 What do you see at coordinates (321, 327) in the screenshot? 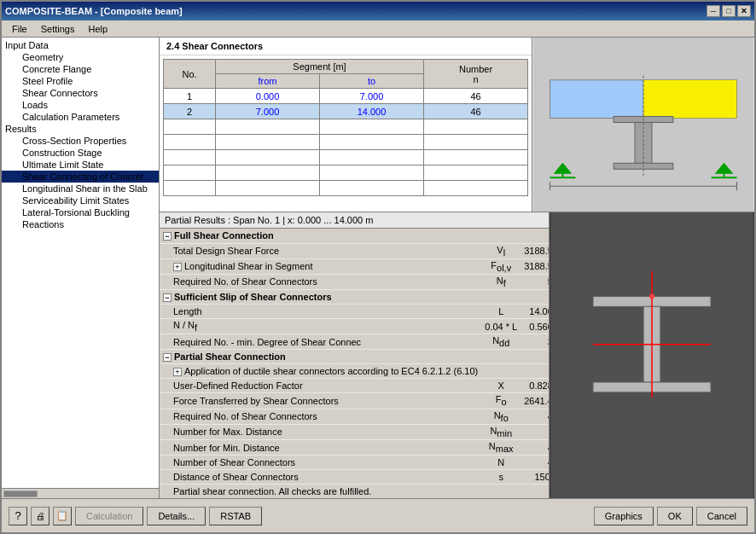
I see `nnf-label: N / Nf` at bounding box center [321, 327].